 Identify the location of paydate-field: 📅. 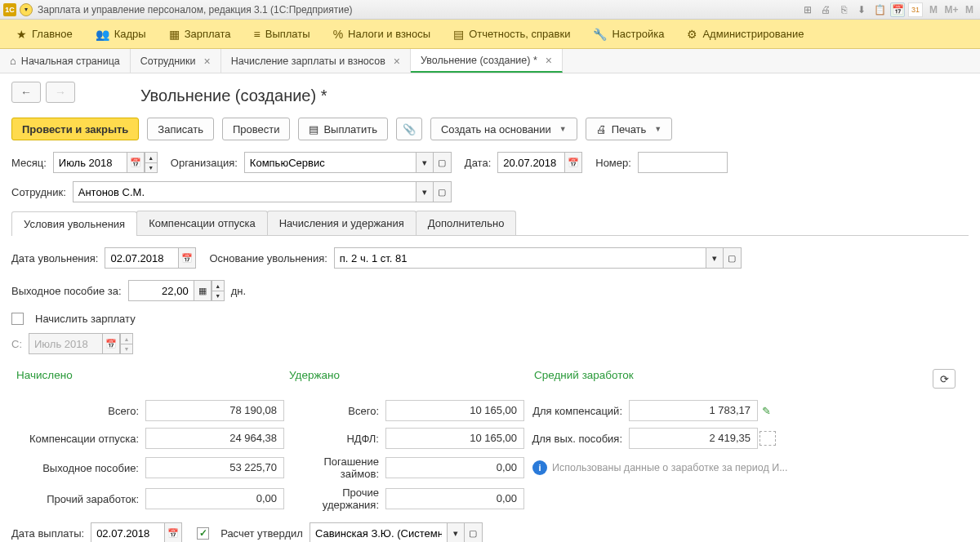
(136, 532).